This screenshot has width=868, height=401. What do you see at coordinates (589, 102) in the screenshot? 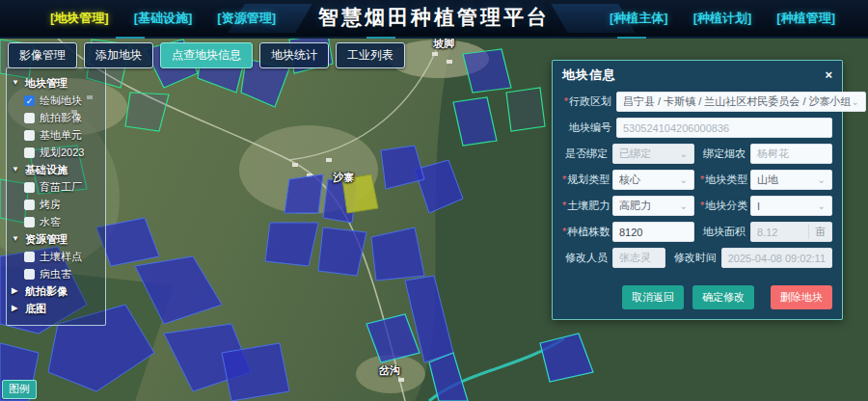
I see `field-label-admin-region: *行政区划` at bounding box center [589, 102].